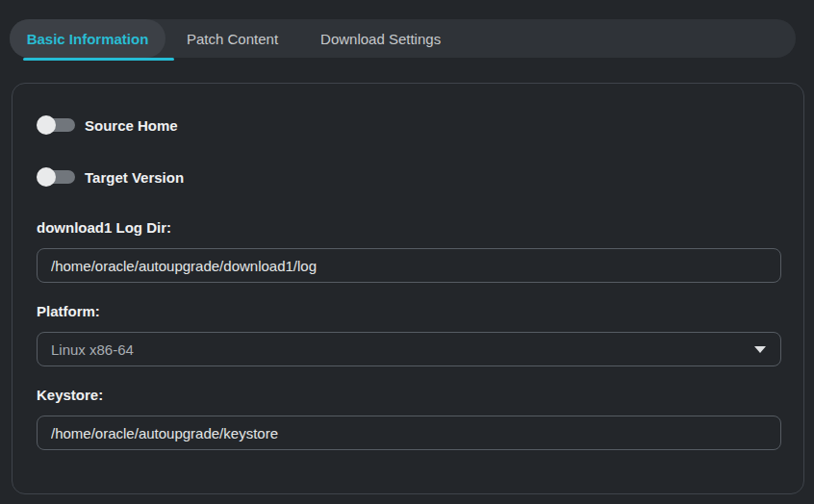 The image size is (814, 504). What do you see at coordinates (381, 38) in the screenshot?
I see `tab-label: Download Settings` at bounding box center [381, 38].